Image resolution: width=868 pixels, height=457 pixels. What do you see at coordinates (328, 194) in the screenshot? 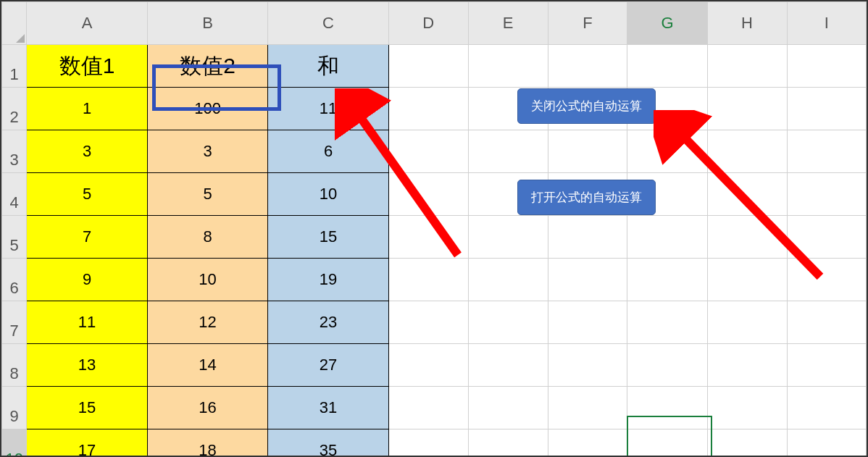
I see `cell-C4: 10` at bounding box center [328, 194].